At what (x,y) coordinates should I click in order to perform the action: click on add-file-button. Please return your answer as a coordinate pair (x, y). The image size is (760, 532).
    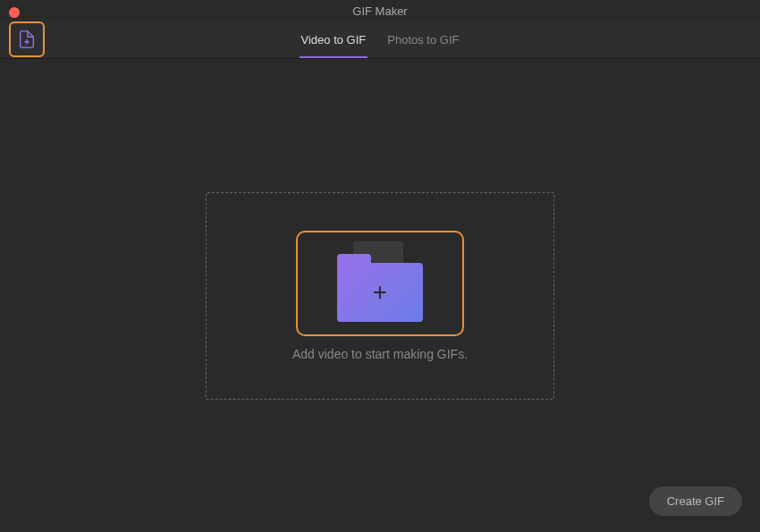
    Looking at the image, I should click on (27, 39).